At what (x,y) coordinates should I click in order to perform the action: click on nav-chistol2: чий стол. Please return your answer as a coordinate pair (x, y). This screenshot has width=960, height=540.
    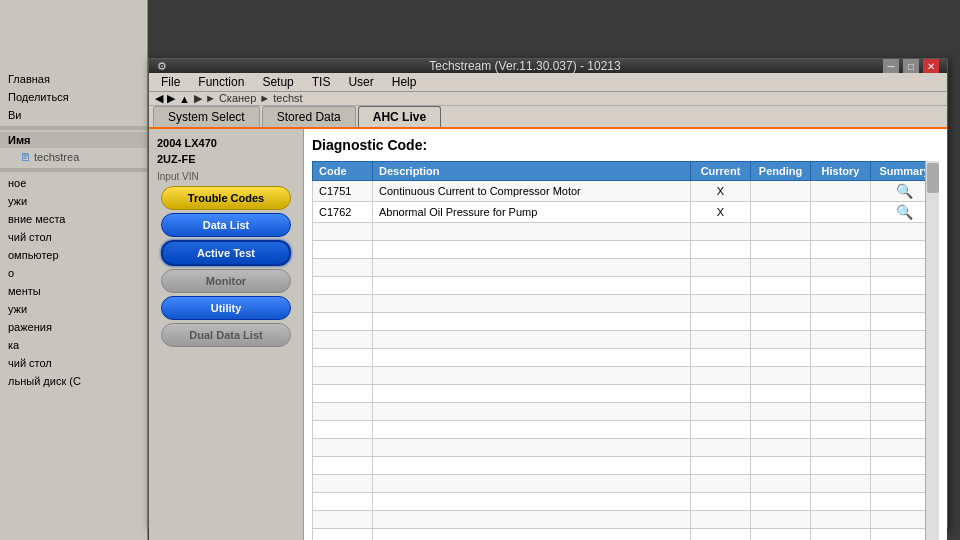
    Looking at the image, I should click on (74, 363).